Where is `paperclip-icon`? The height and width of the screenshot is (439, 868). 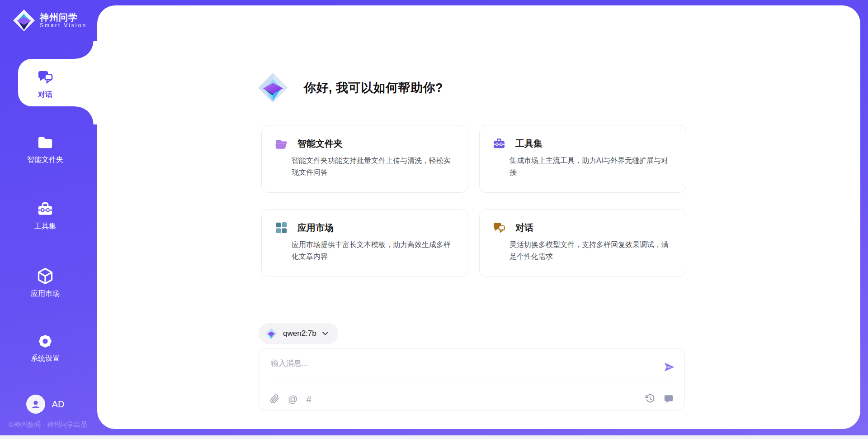 paperclip-icon is located at coordinates (275, 399).